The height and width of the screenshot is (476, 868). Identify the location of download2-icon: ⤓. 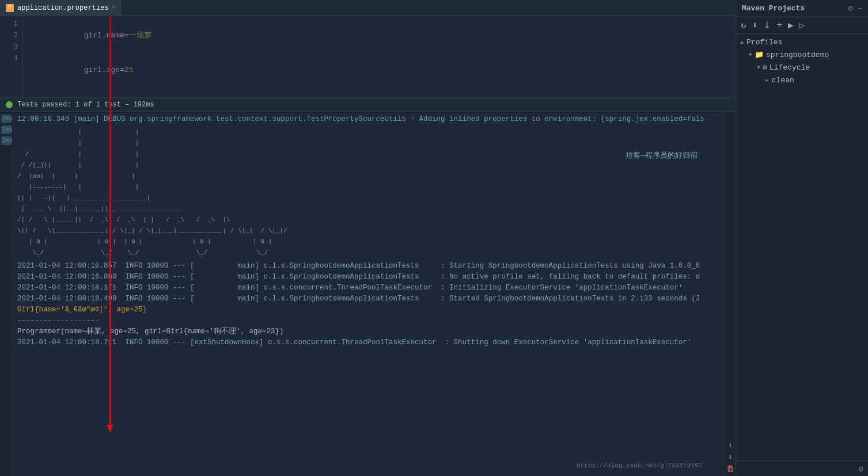
(767, 25).